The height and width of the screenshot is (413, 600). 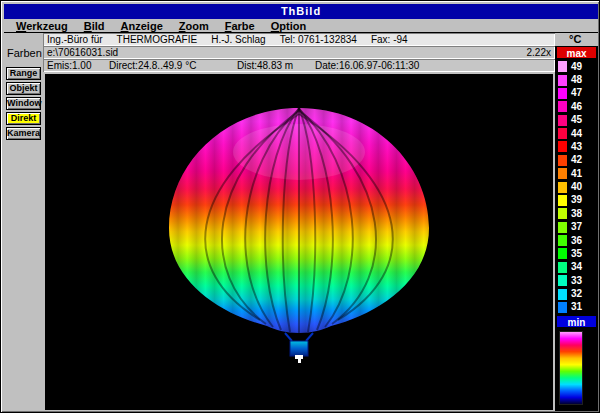 What do you see at coordinates (576, 174) in the screenshot?
I see `scale-value: 41` at bounding box center [576, 174].